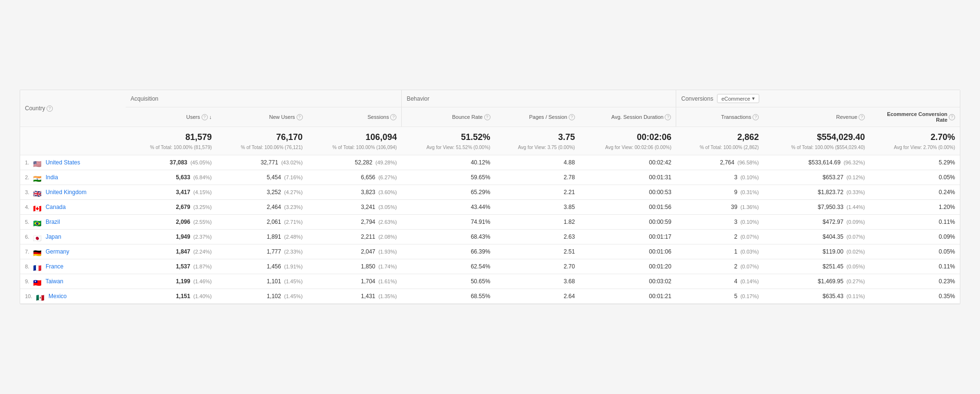  I want to click on row-number: 9., so click(27, 281).